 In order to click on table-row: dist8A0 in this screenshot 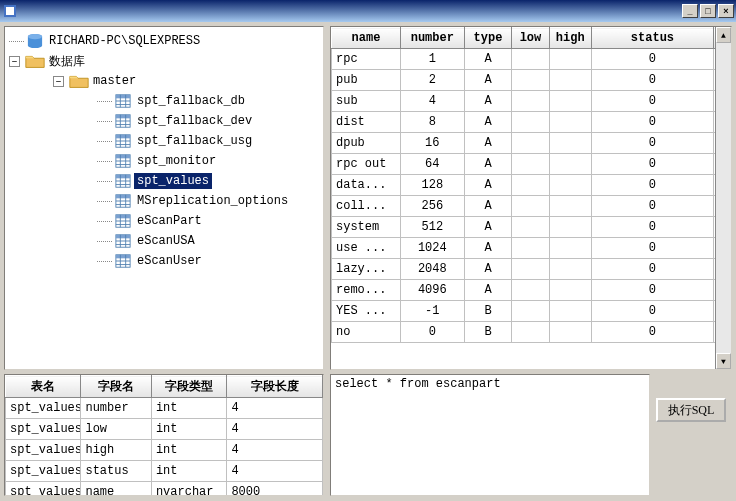, I will do `click(532, 122)`.